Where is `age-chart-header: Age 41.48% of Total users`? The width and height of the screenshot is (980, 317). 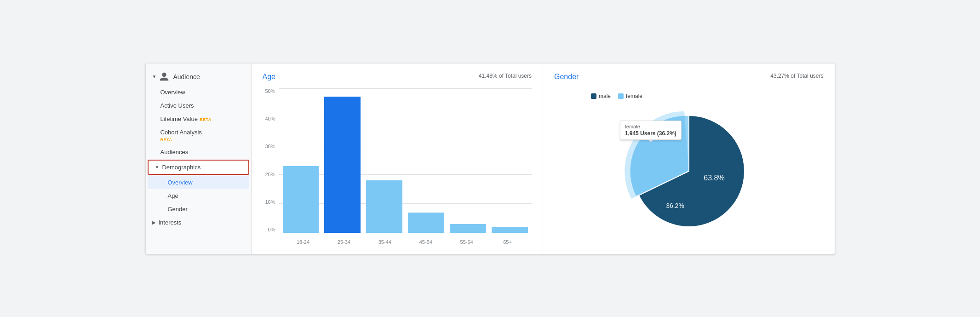 age-chart-header: Age 41.48% of Total users is located at coordinates (397, 77).